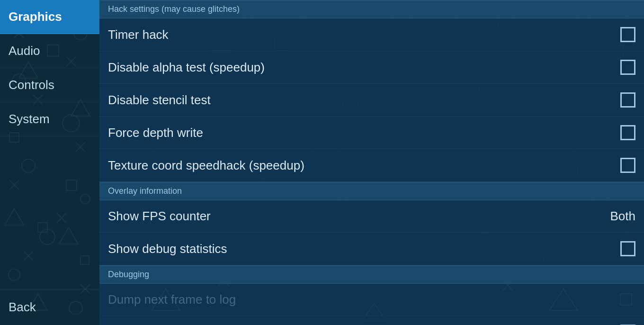 This screenshot has height=325, width=644. I want to click on debugging-header: Debugging, so click(372, 275).